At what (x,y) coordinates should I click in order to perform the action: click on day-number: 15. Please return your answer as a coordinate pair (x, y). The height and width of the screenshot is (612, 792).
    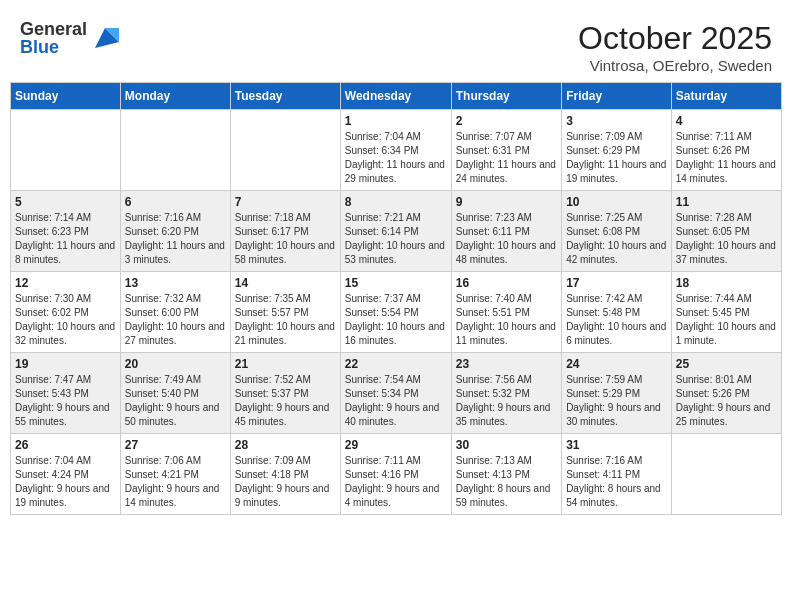
    Looking at the image, I should click on (396, 283).